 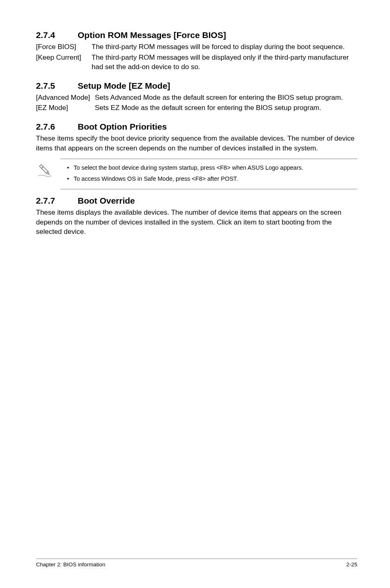 What do you see at coordinates (57, 86) in the screenshot?
I see `section-number: 2.7.5` at bounding box center [57, 86].